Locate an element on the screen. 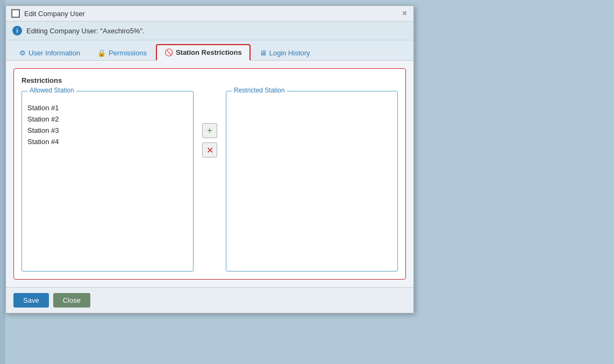 The width and height of the screenshot is (614, 364). tab-login-history: 🖥 Login History is located at coordinates (285, 53).